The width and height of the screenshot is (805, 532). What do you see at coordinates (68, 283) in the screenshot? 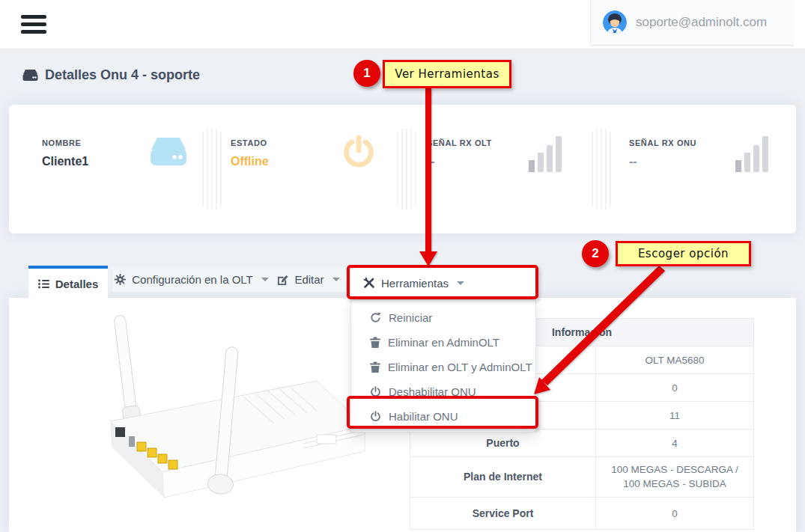
I see `tab-detalles: Detalles` at bounding box center [68, 283].